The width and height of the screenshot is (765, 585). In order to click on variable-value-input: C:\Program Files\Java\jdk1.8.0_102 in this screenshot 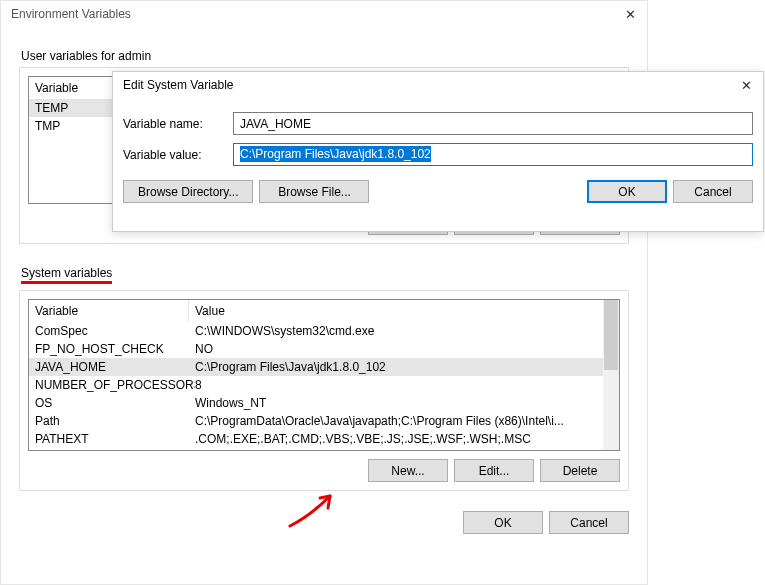, I will do `click(493, 154)`.